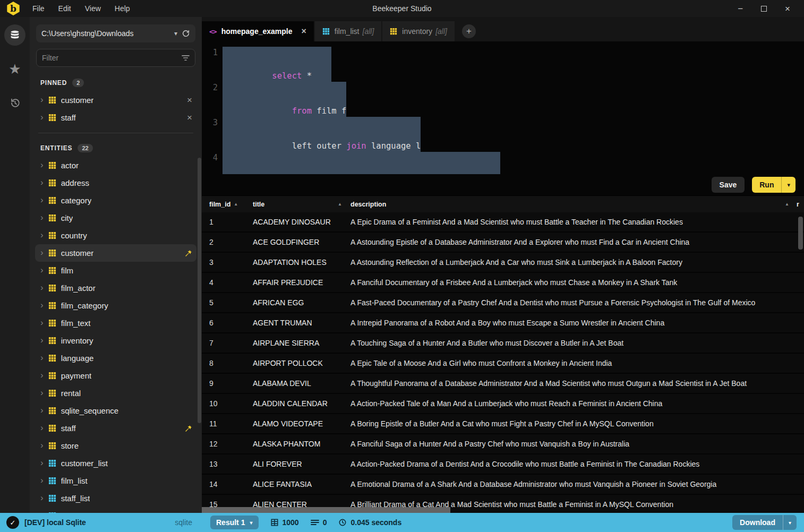 This screenshot has width=804, height=532. What do you see at coordinates (503, 444) in the screenshot?
I see `table-row: 12 ALASKA PHANTOM A Fanciful Saga of a H…` at bounding box center [503, 444].